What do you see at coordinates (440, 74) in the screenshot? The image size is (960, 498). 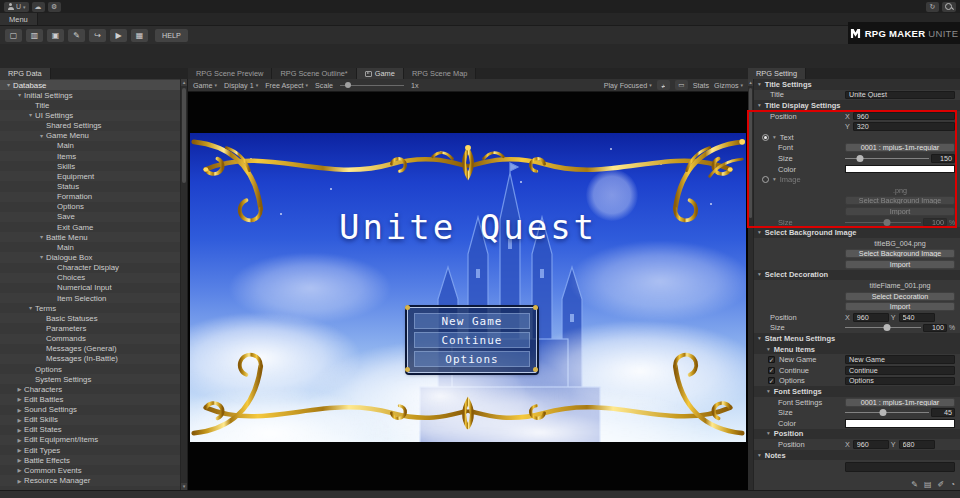 I see `tab-rpg-scene-map: RPG Scene Map` at bounding box center [440, 74].